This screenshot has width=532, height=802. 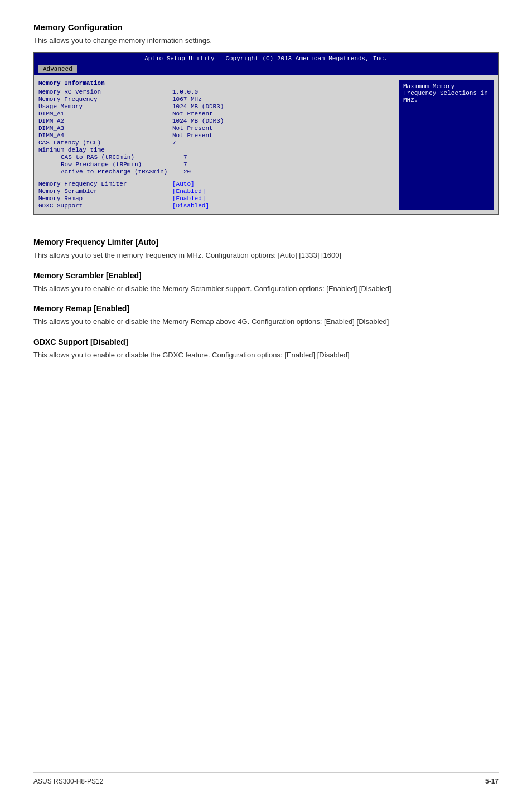 What do you see at coordinates (446, 93) in the screenshot?
I see `bios-help-text: Maximum Memory Frequency Selections in M…` at bounding box center [446, 93].